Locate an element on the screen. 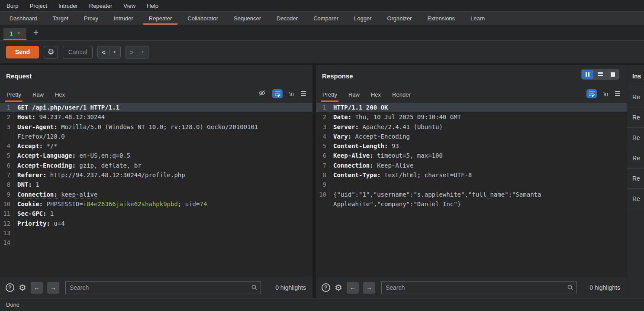 This screenshot has height=311, width=644. search-box is located at coordinates (479, 288).